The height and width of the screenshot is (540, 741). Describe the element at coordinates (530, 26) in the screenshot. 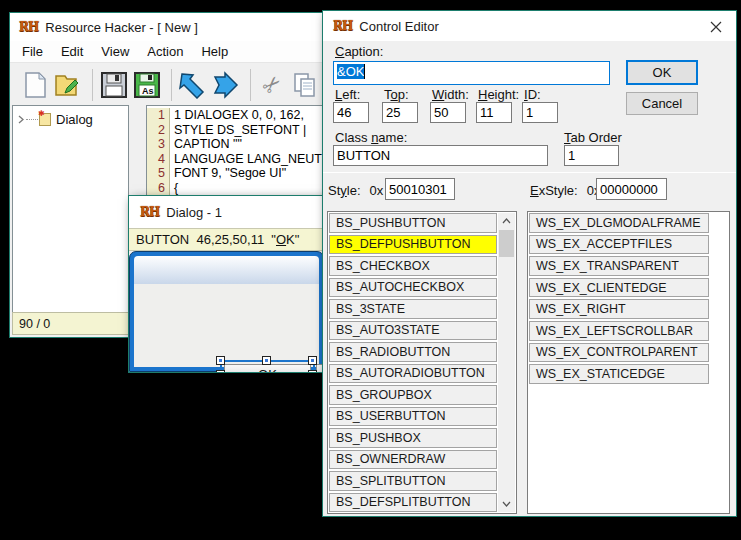

I see `control-editor-titlebar: RH Control Editor` at that location.